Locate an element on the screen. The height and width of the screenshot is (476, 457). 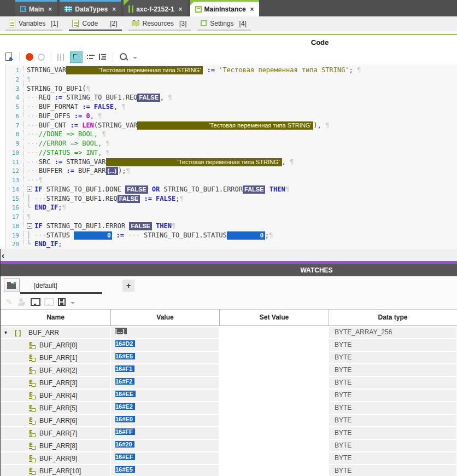
add-to-watch-icon: ◢ is located at coordinates (35, 302).